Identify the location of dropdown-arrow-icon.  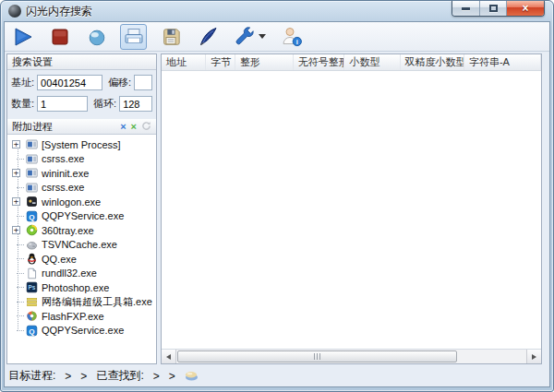
(262, 37).